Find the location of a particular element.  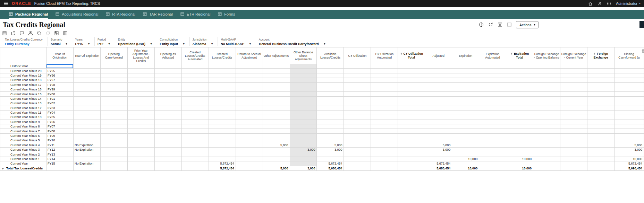

cell-current-year-minus-1-c2 is located at coordinates (114, 159).